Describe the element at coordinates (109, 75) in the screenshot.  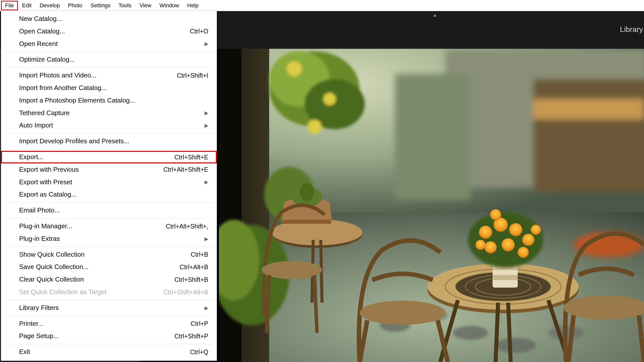
I see `menu-item-import-photos-and-video: Import Photos and Video...Ctrl+Shift+I` at that location.